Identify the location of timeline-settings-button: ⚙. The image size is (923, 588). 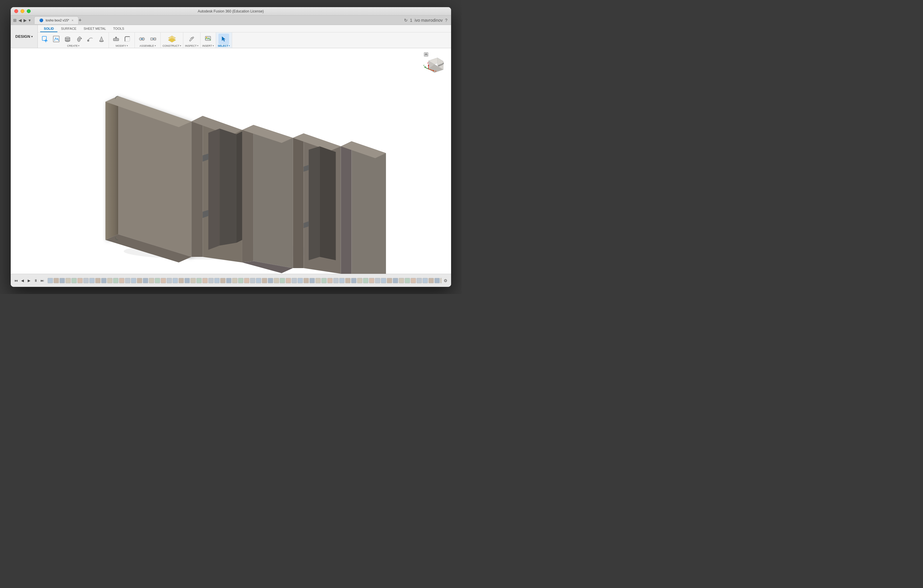
(446, 281).